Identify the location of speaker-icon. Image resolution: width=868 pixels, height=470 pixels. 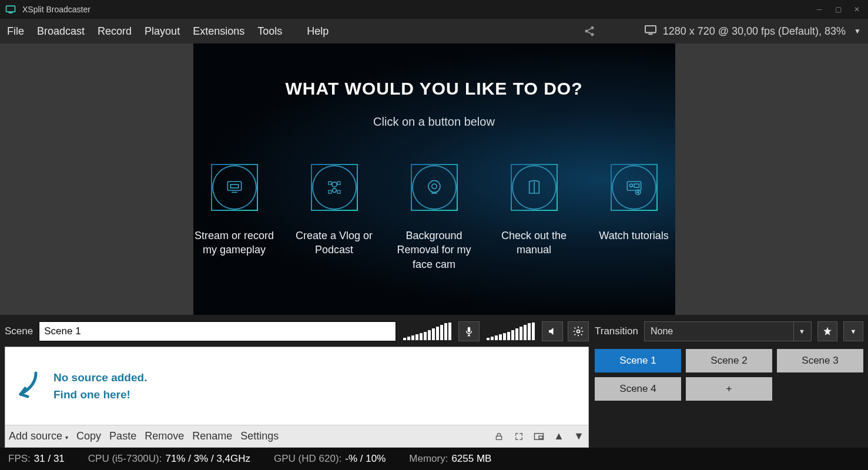
(552, 331).